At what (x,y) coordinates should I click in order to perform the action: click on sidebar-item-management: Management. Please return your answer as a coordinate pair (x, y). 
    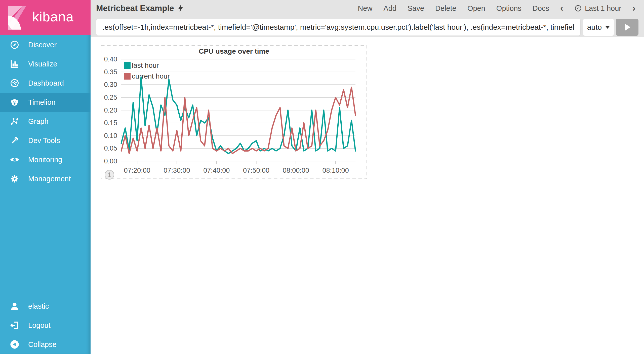
    Looking at the image, I should click on (45, 179).